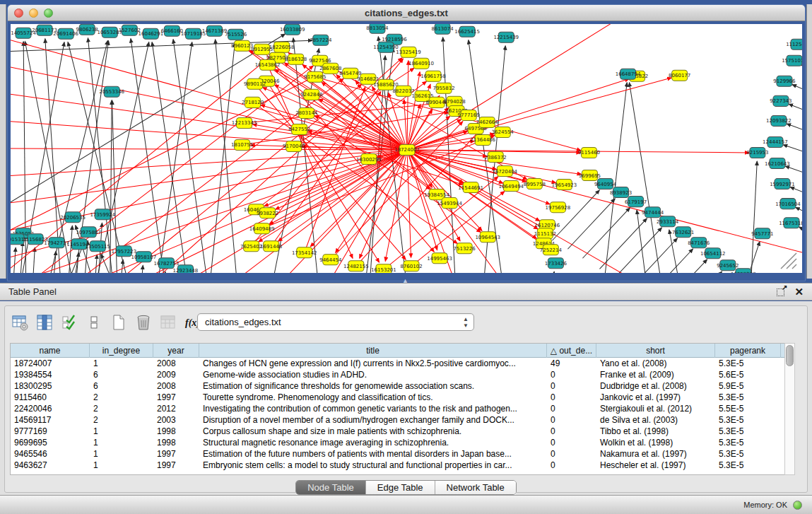 The width and height of the screenshot is (812, 514). Describe the element at coordinates (50, 351) in the screenshot. I see `column-header-name: name` at that location.